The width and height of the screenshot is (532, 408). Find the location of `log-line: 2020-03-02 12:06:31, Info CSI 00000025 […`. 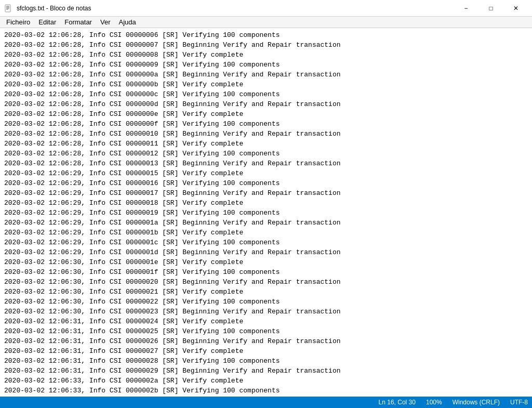

log-line: 2020-03-02 12:06:31, Info CSI 00000025 [… is located at coordinates (266, 332).